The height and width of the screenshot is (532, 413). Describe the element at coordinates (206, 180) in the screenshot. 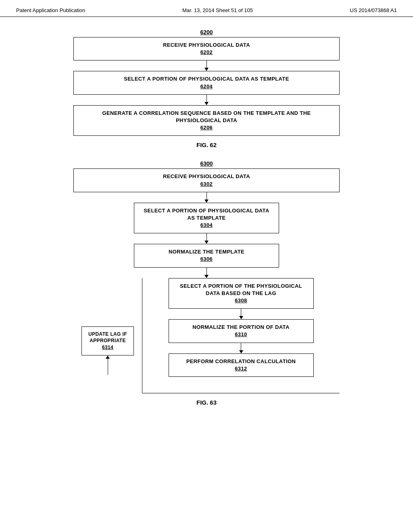

I see `box-6302: RECEIVE PHYSIOLOGICAL DATA 6302` at that location.